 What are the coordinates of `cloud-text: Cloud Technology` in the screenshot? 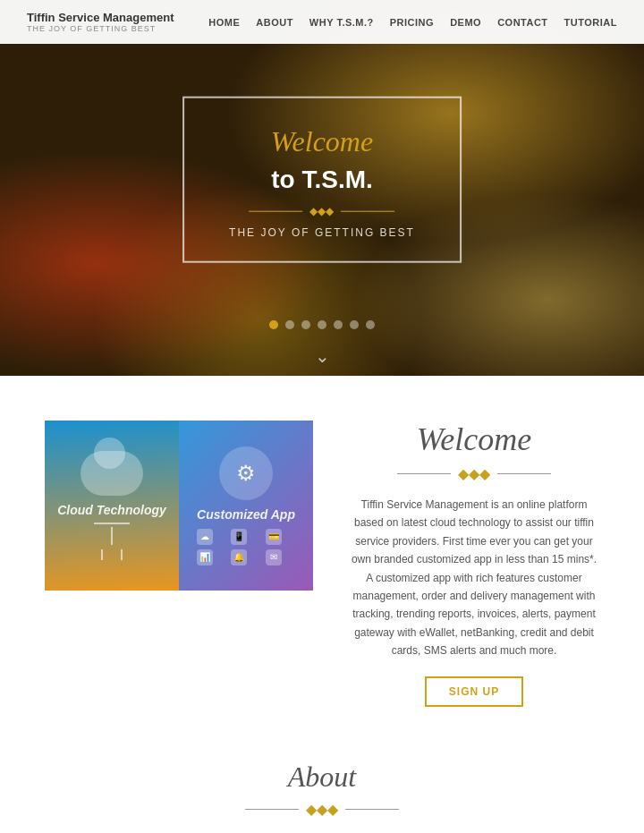 It's located at (112, 510).